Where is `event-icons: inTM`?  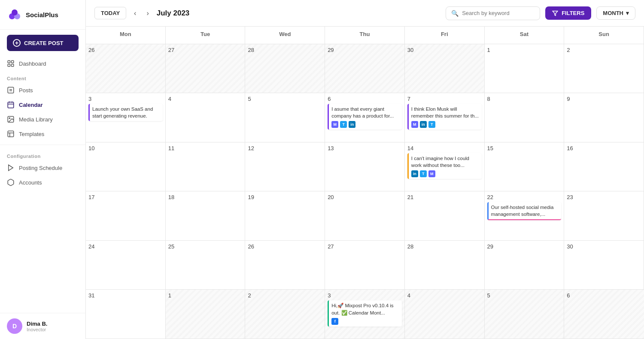 event-icons: inTM is located at coordinates (445, 174).